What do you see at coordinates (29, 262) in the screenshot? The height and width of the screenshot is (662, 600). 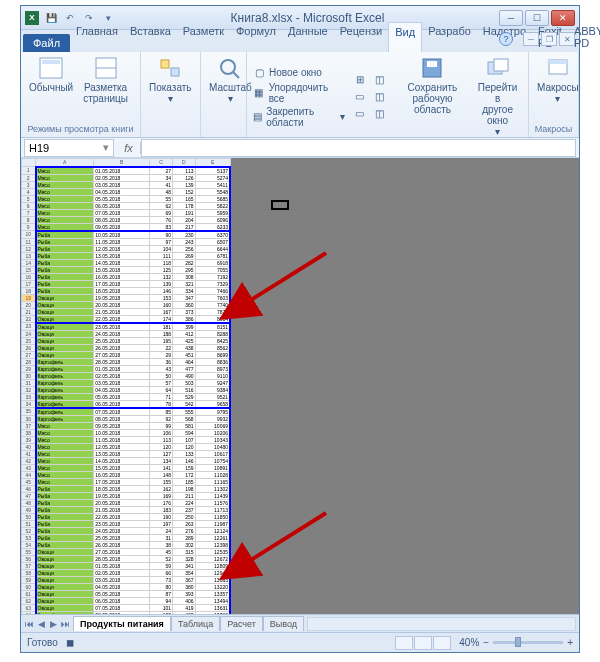 I see `row-header: 14` at bounding box center [29, 262].